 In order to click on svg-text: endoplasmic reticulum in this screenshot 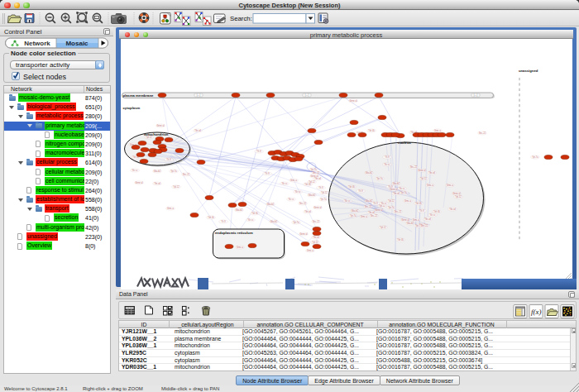, I will do `click(234, 233)`.